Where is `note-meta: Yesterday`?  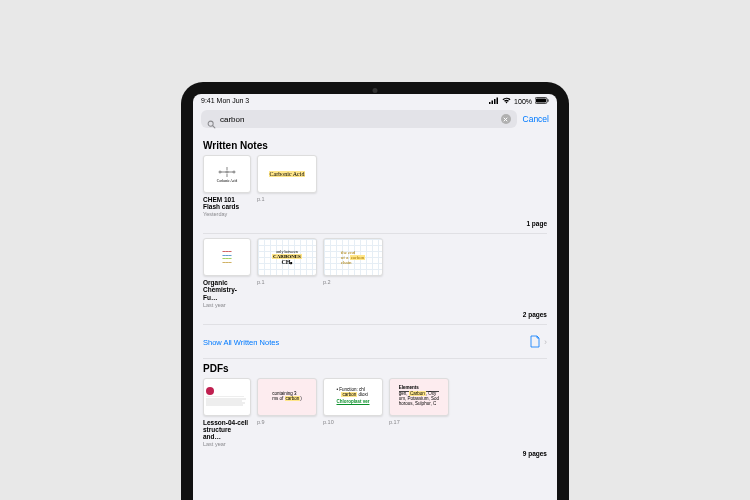 note-meta: Yesterday is located at coordinates (227, 214).